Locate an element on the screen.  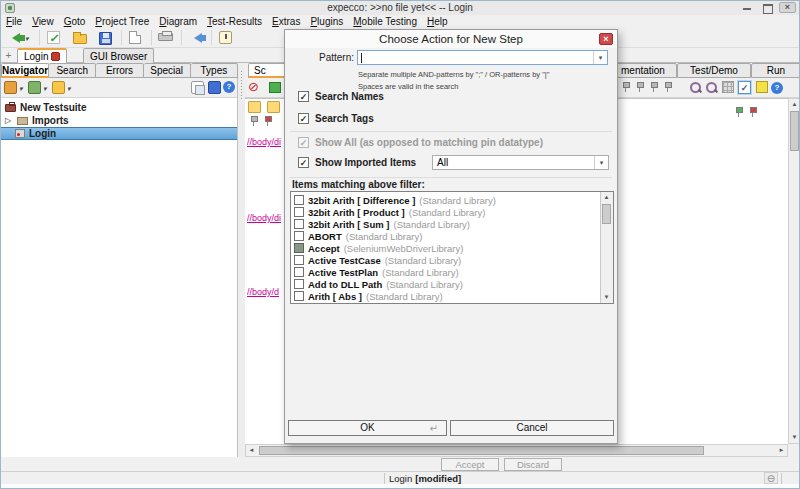
new-item-icon is located at coordinates (10, 88).